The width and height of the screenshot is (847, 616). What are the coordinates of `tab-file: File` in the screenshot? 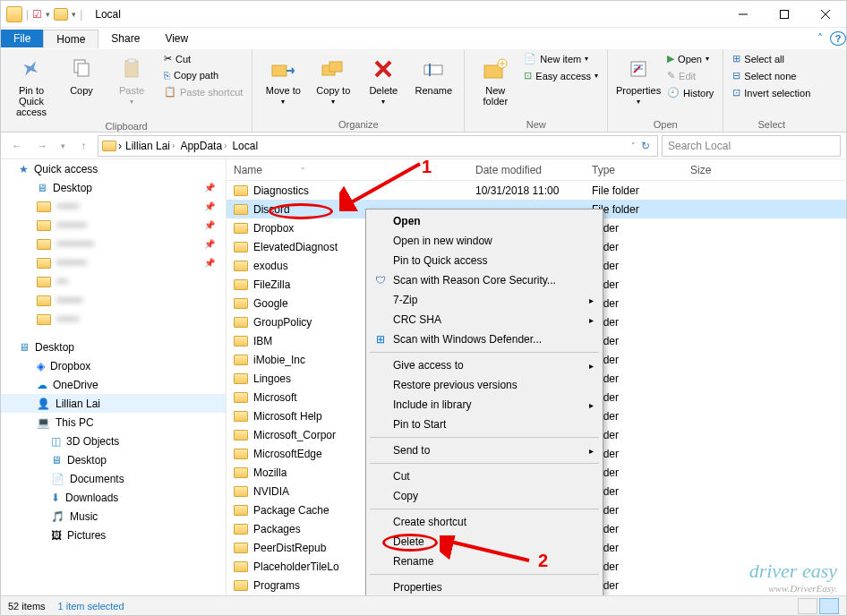 It's located at (21, 38).